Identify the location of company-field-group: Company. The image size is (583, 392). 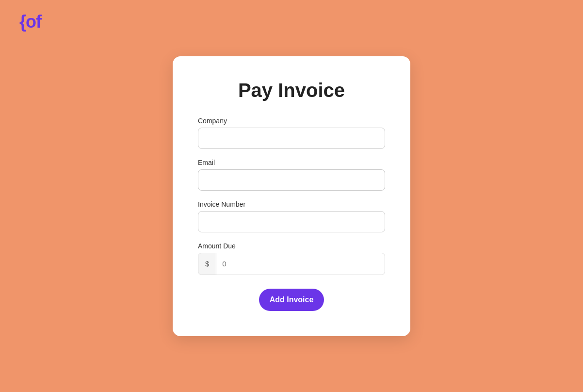
(292, 133).